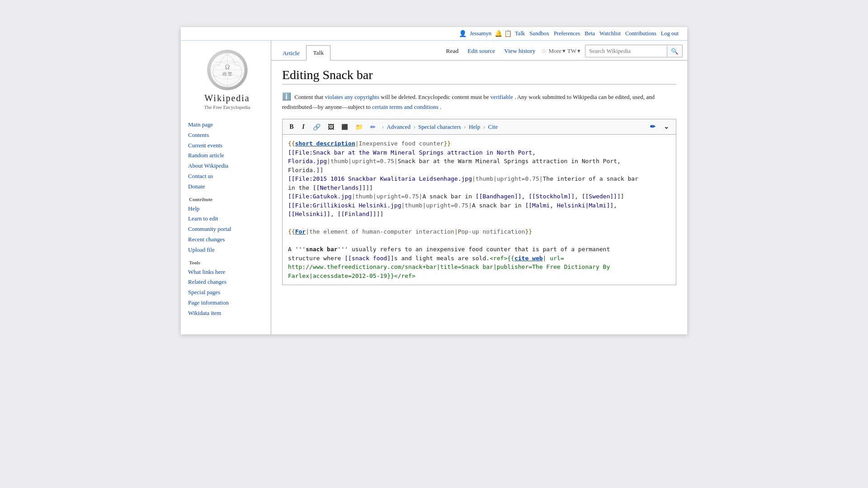  Describe the element at coordinates (287, 97) in the screenshot. I see `info-icon: ℹ️` at that location.